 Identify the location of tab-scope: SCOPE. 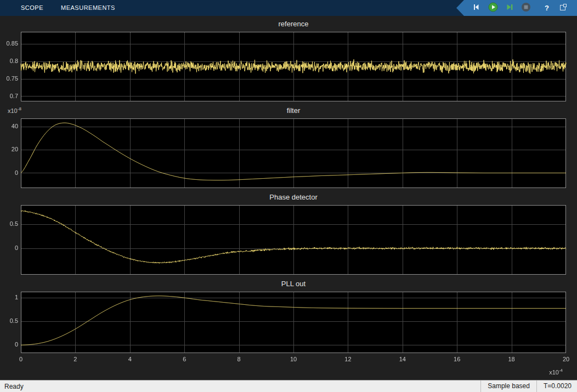
(32, 8).